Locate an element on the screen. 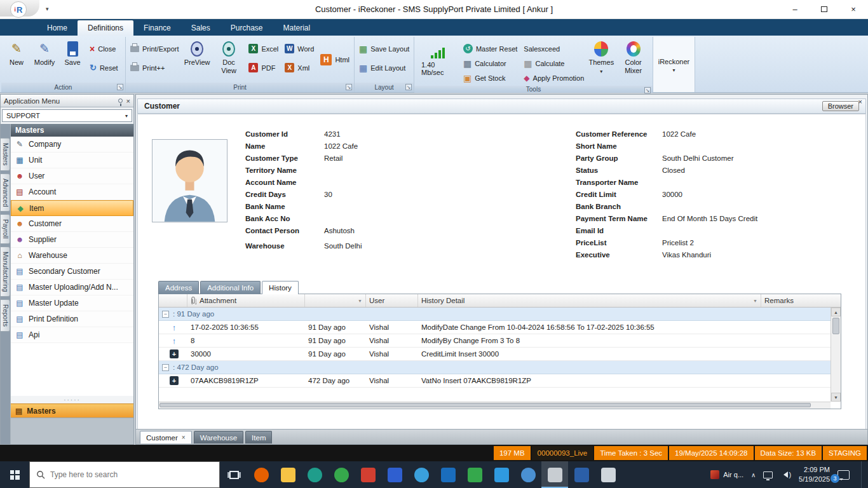  document-tab: Customer × is located at coordinates (166, 437).